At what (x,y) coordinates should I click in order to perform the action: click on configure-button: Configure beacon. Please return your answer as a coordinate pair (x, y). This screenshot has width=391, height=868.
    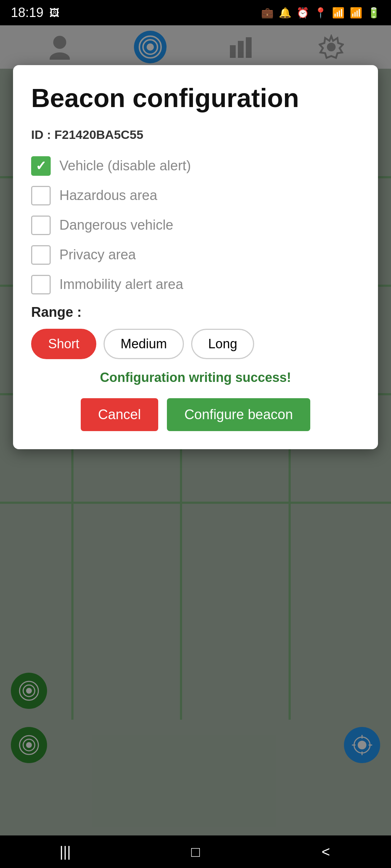
    Looking at the image, I should click on (239, 414).